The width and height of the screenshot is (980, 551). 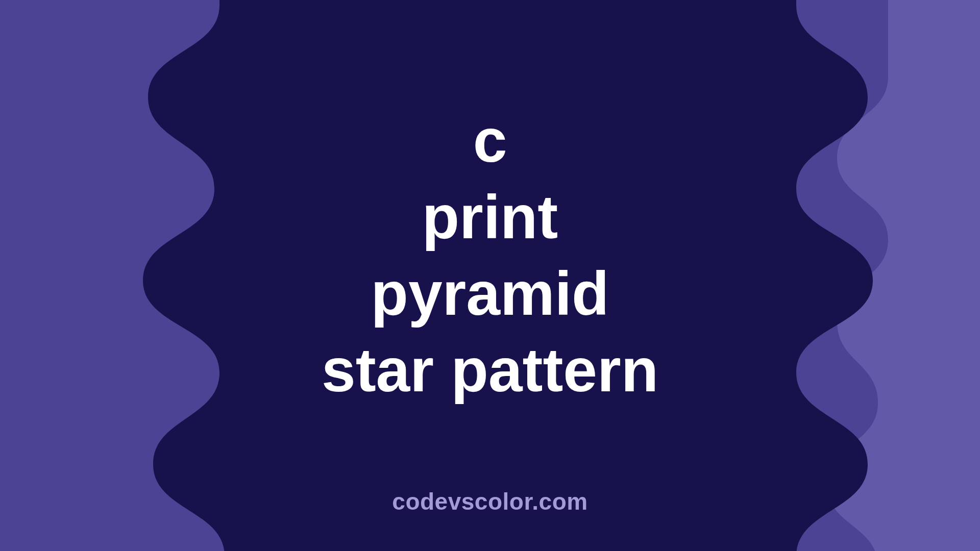 What do you see at coordinates (490, 502) in the screenshot?
I see `watermark: codevscolor.com` at bounding box center [490, 502].